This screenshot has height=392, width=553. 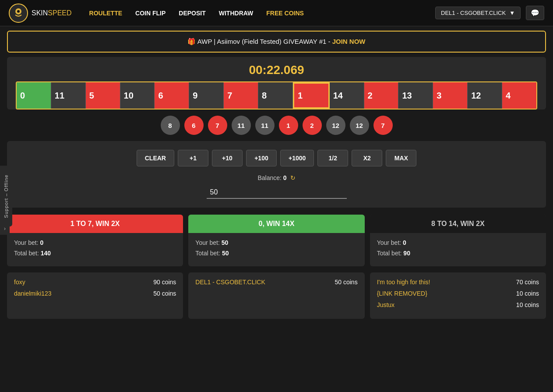 I want to click on logo-skin: SKIN, so click(x=39, y=13).